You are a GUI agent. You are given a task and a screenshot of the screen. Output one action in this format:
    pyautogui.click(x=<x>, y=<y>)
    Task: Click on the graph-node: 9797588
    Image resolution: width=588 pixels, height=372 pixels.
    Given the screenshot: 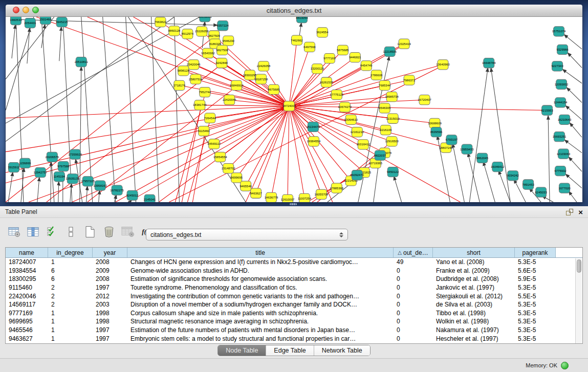 What is the action you would take?
    pyautogui.click(x=63, y=166)
    